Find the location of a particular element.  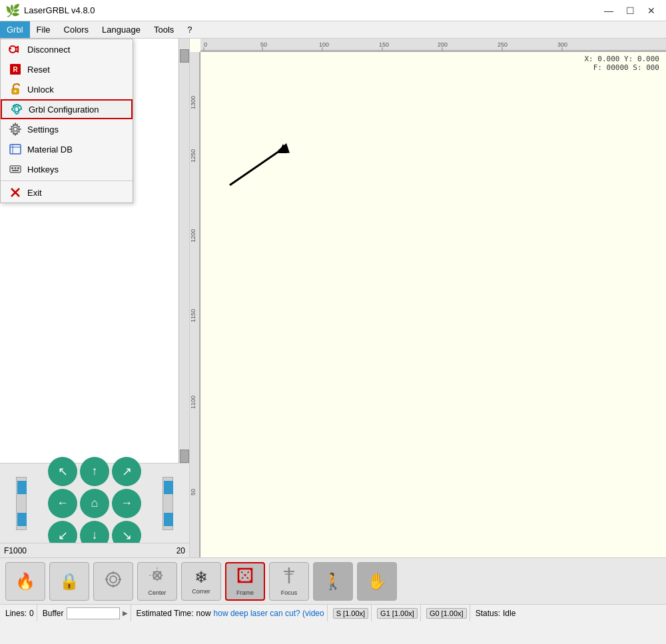

unlock-icon is located at coordinates (15, 89).